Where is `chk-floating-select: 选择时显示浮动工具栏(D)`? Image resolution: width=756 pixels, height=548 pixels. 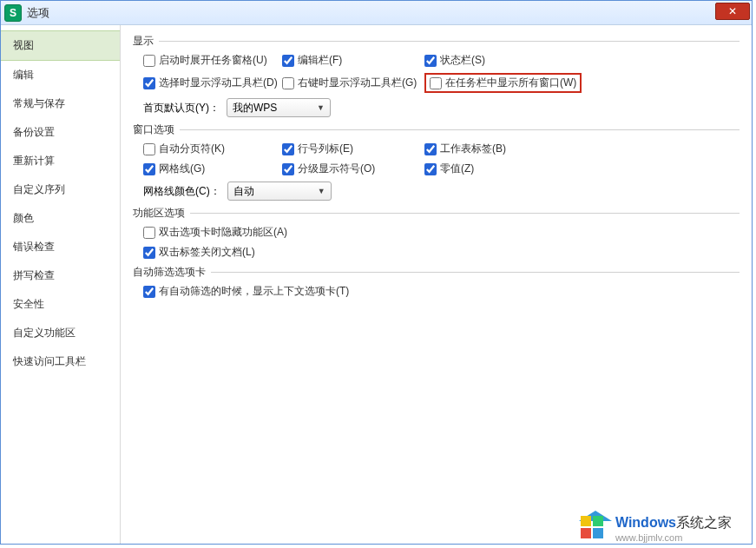
chk-floating-select: 选择时显示浮动工具栏(D) is located at coordinates (213, 83).